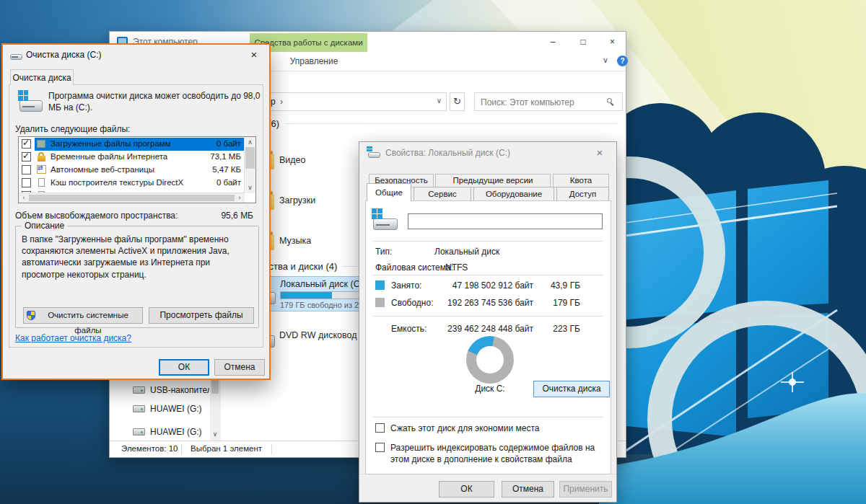  What do you see at coordinates (581, 180) in the screenshot?
I see `tab-quota: Квота` at bounding box center [581, 180].